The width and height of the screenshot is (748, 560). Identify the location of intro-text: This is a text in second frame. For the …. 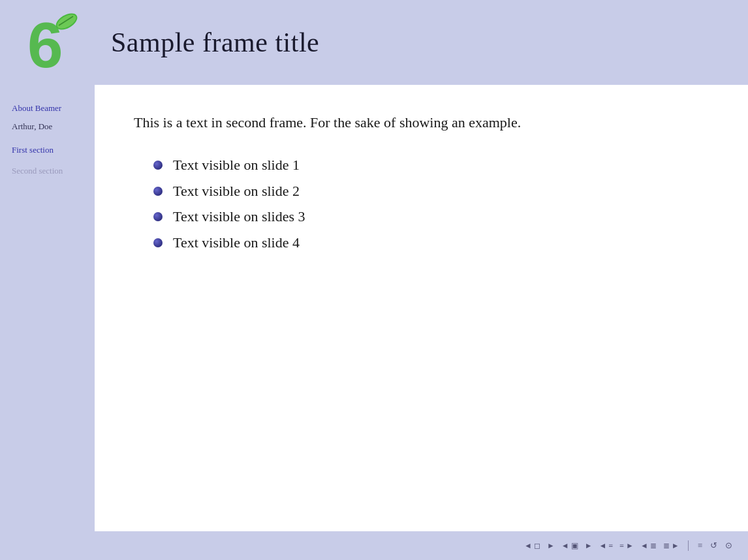
(401, 123).